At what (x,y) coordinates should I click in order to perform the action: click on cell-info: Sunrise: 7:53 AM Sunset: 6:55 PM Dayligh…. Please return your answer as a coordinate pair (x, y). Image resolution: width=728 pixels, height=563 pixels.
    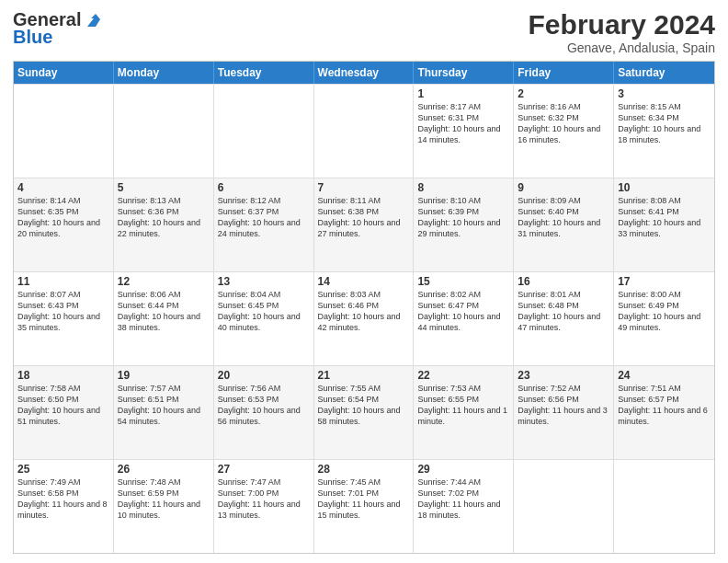
    Looking at the image, I should click on (463, 405).